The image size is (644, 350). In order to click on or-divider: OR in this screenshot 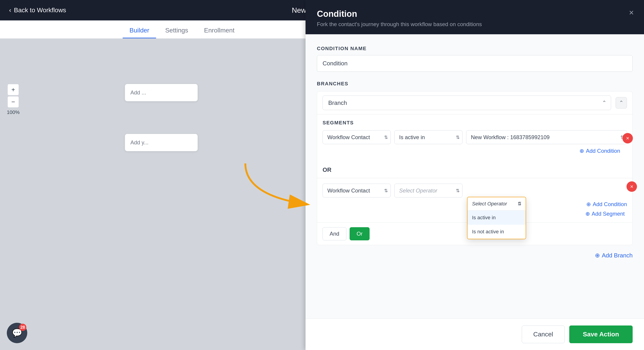, I will do `click(475, 170)`.